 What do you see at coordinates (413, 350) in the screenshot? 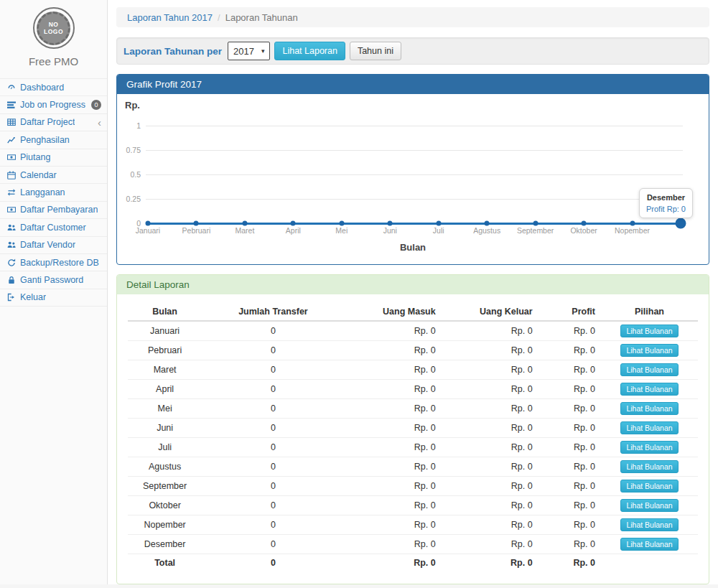
I see `table-row-pebruari: Pebruari0Rp. 0Rp. 0Rp. 0Lihat Bulanan` at bounding box center [413, 350].